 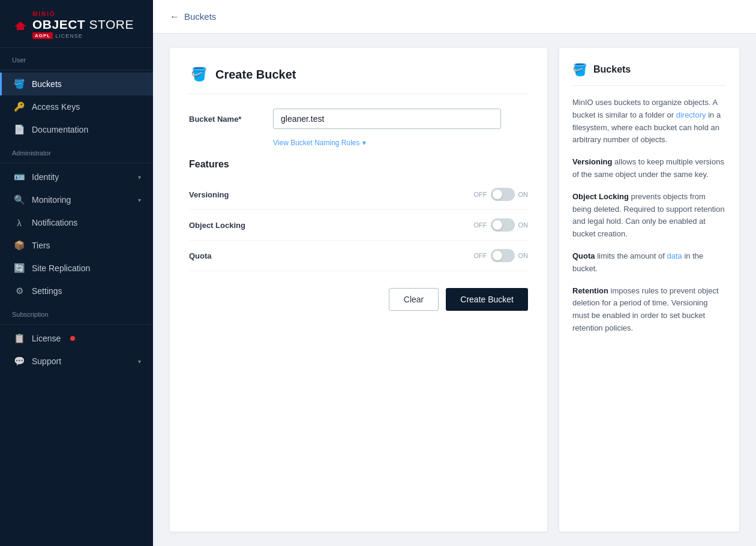 What do you see at coordinates (139, 200) in the screenshot?
I see `monitoring-chevron-icon: ▾` at bounding box center [139, 200].